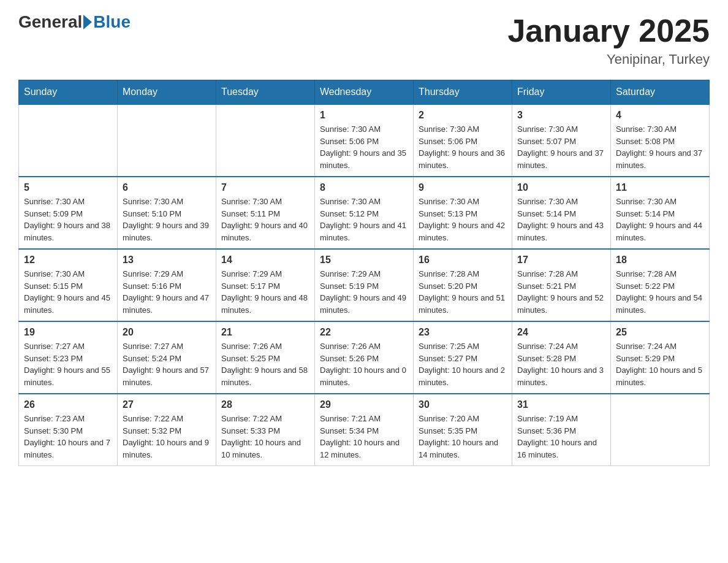 The width and height of the screenshot is (728, 563). Describe the element at coordinates (561, 285) in the screenshot. I see `calendar-day-cell: 17Sunrise: 7:28 AMSunset: 5:21 PMDayligh…` at that location.